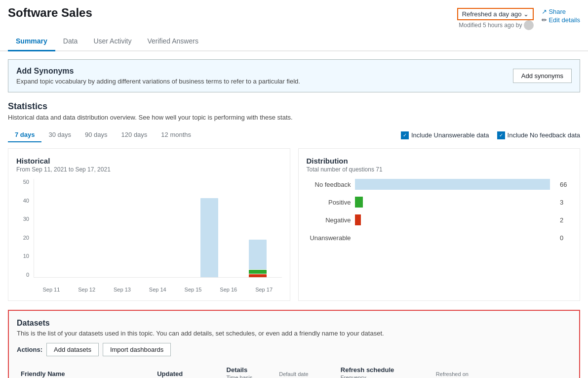 This screenshot has height=378, width=588. What do you see at coordinates (294, 111) in the screenshot?
I see `statistics-section: Statistics Historical data and data dist…` at bounding box center [294, 111].